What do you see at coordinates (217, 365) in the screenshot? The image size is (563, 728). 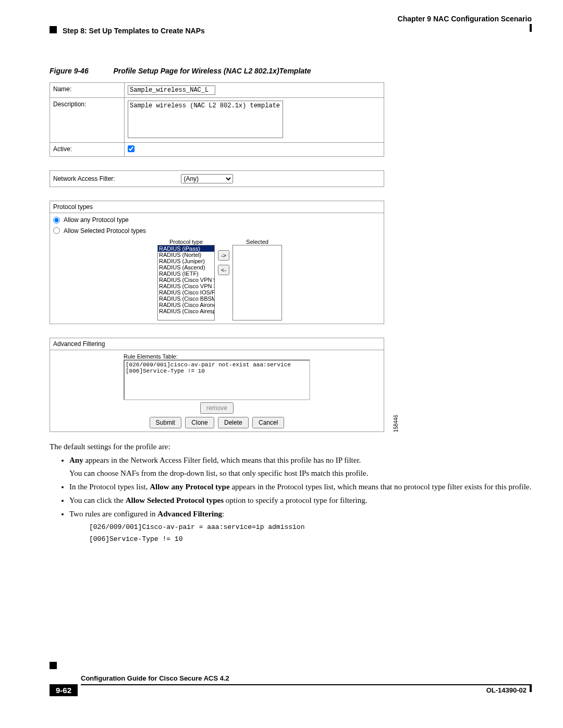 I see `rule-row: [026/009/001]cisco-av-pair not-exist aaa…` at bounding box center [217, 365].